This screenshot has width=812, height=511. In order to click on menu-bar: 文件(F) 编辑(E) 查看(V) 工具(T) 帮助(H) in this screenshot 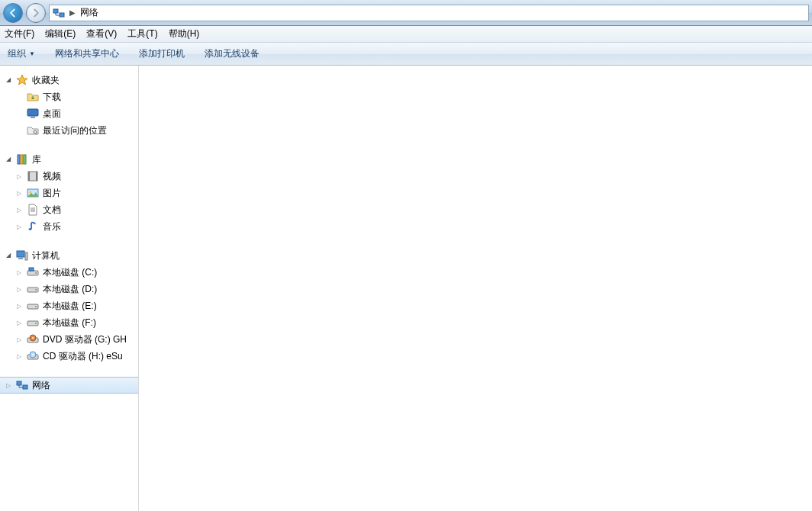, I will do `click(406, 34)`.